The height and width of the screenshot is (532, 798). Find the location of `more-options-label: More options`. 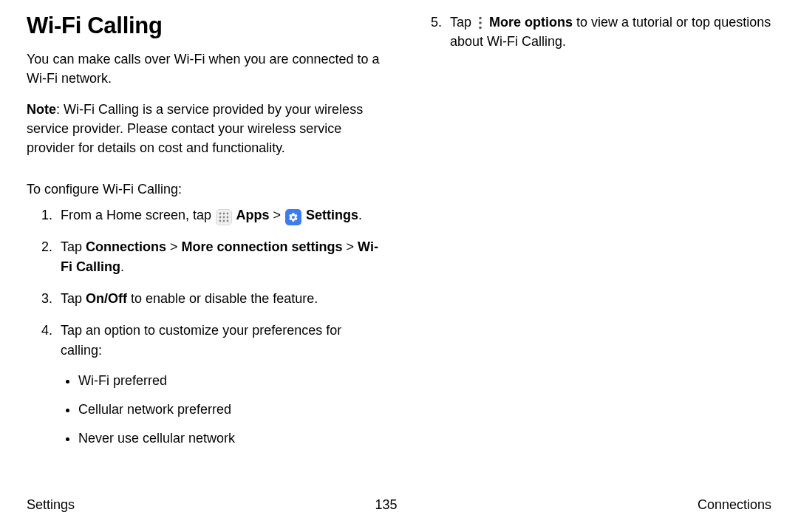

more-options-label: More options is located at coordinates (529, 22).